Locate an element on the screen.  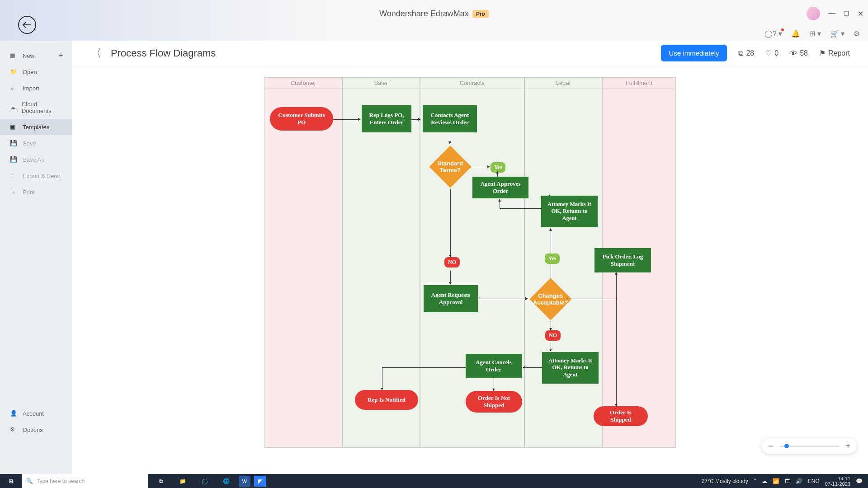
zoom-slider is located at coordinates (810, 446).